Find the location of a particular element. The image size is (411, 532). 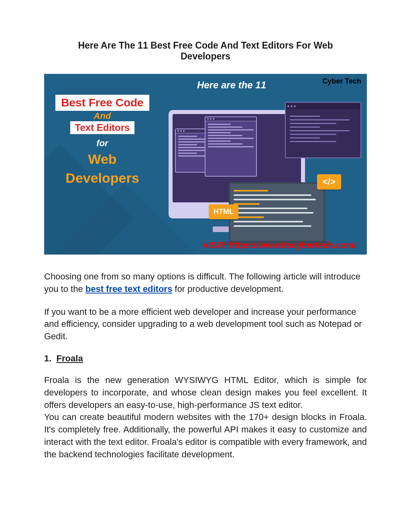

paragraph: If you want to be a more efficient web d… is located at coordinates (206, 324).